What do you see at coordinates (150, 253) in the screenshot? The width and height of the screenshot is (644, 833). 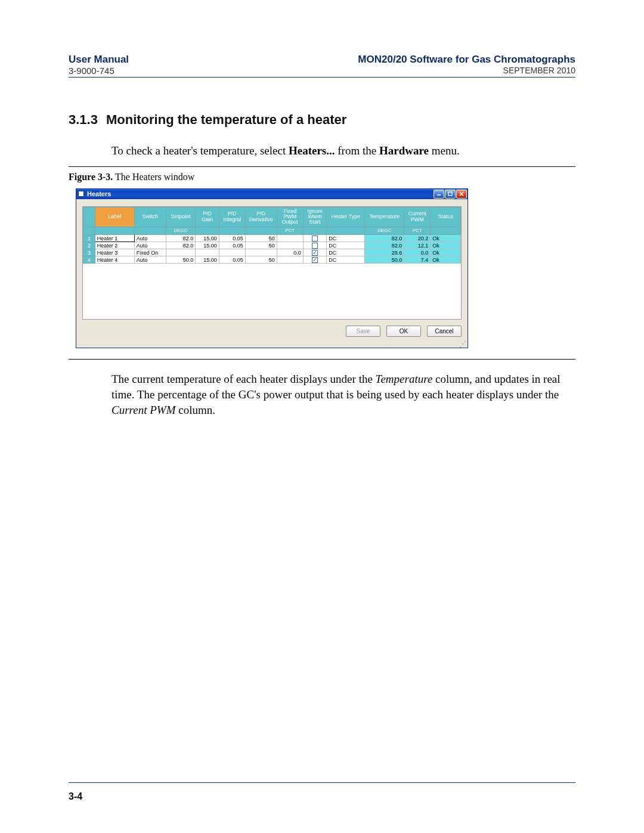 I see `cell-switch: Fixed On` at bounding box center [150, 253].